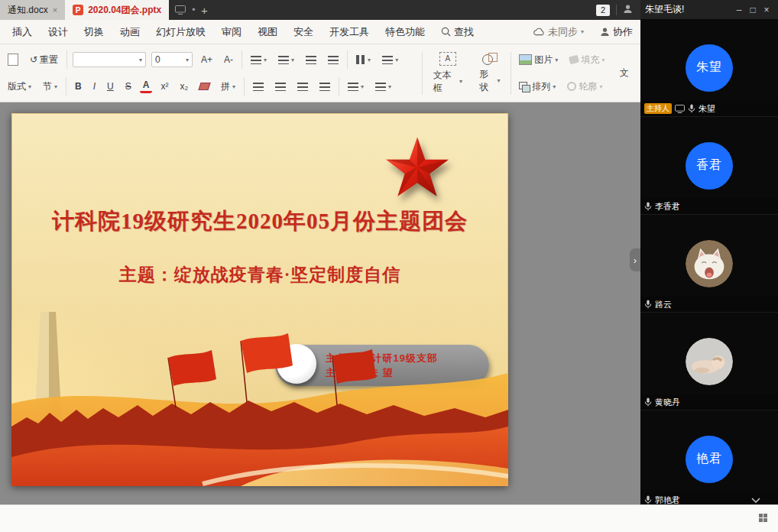 The width and height of the screenshot is (778, 532). What do you see at coordinates (587, 60) in the screenshot?
I see `fill-button: 填充▾` at bounding box center [587, 60].